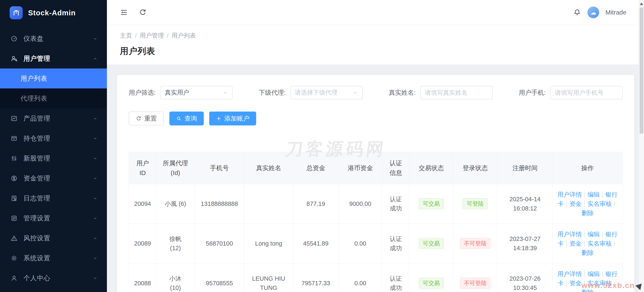 The image size is (644, 292). What do you see at coordinates (196, 93) in the screenshot?
I see `filter-select: 真实用户` at bounding box center [196, 93].